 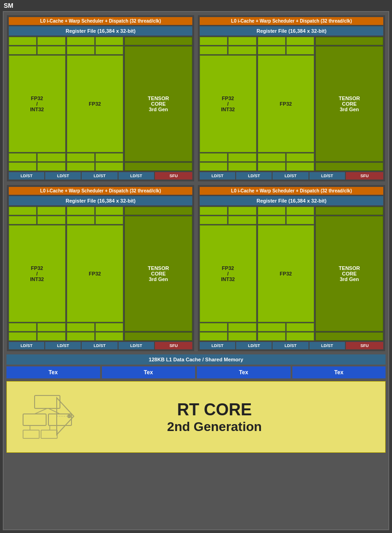 I want to click on rt-core-section: RT CORE 2nd Generation, so click(x=196, y=417).